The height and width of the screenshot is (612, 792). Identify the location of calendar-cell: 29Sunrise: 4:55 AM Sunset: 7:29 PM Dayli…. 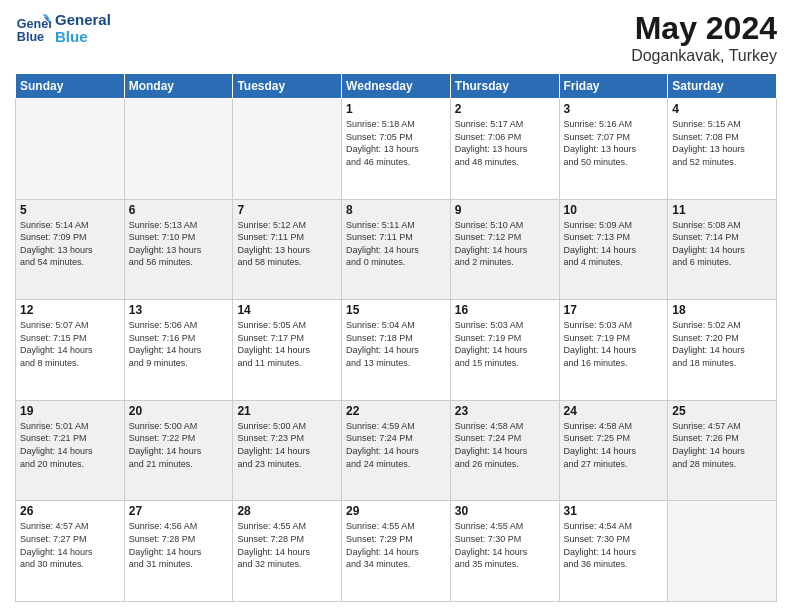
(396, 552).